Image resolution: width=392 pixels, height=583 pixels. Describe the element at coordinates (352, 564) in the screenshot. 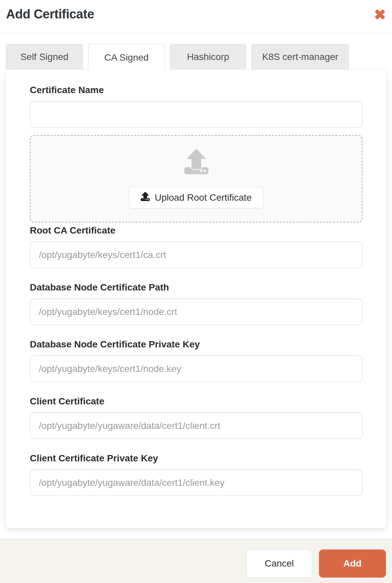

I see `add-button: Add` at that location.